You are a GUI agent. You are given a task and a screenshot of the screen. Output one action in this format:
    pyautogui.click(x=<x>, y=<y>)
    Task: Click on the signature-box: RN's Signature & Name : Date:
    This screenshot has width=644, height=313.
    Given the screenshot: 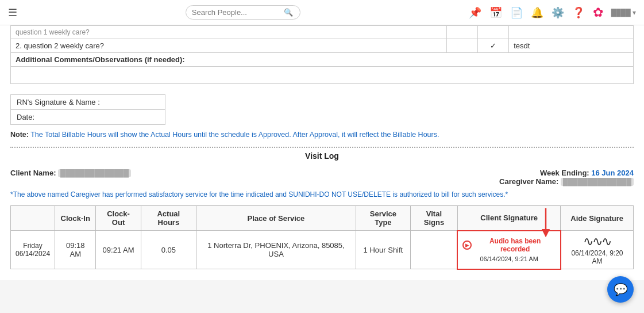 What is the action you would take?
    pyautogui.click(x=88, y=109)
    